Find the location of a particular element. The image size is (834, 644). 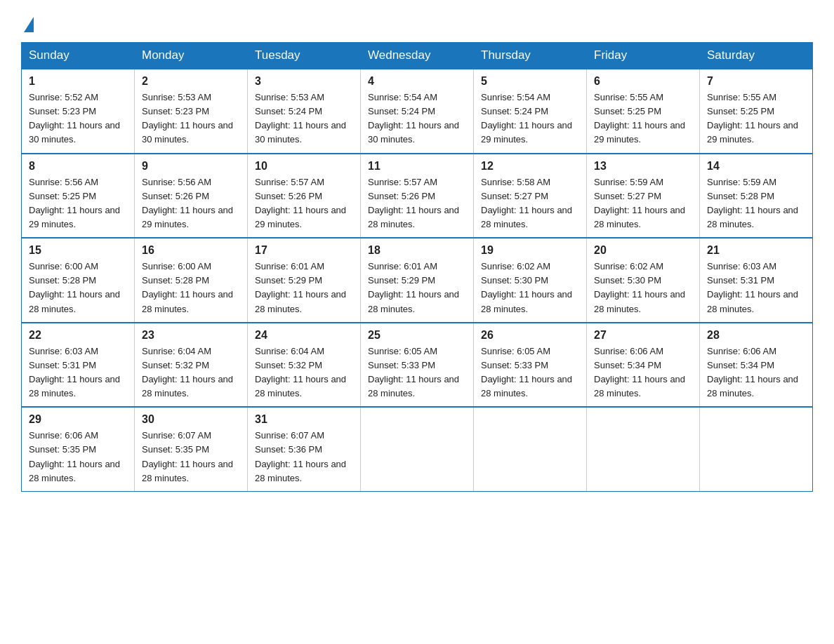

day-number: 29 is located at coordinates (78, 420).